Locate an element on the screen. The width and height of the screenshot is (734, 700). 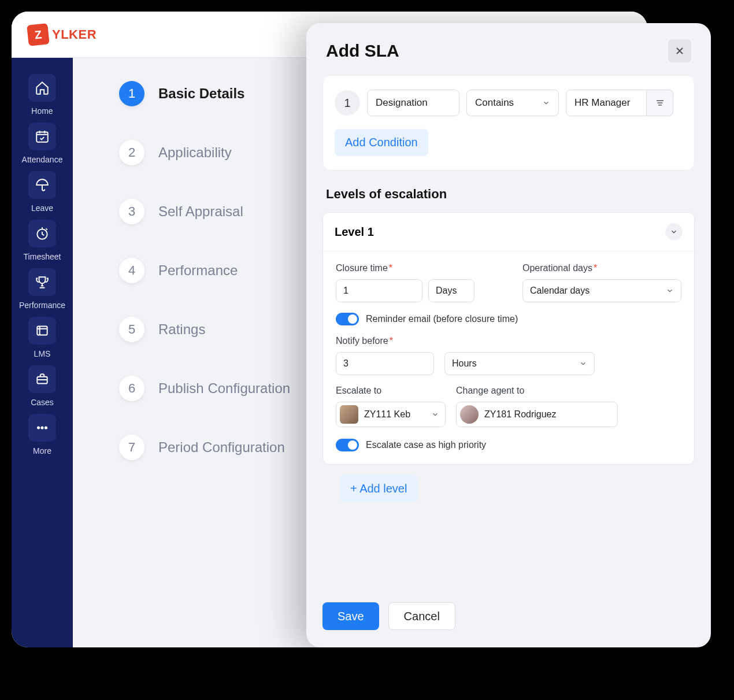
close-button is located at coordinates (680, 51).